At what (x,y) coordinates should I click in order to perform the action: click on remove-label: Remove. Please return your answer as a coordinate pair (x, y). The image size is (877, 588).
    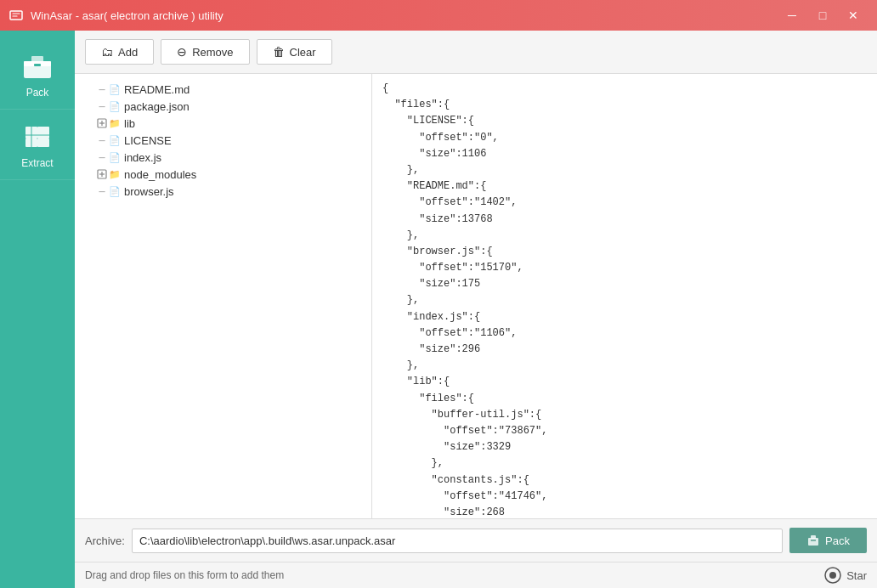
    Looking at the image, I should click on (212, 53).